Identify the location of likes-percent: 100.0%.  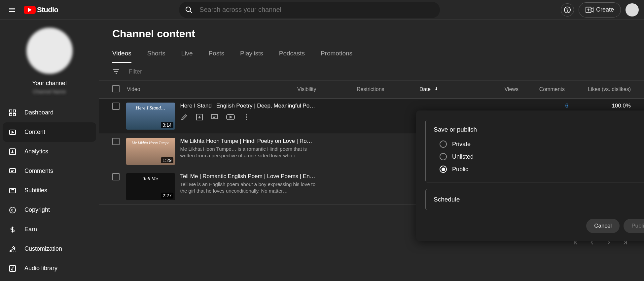
(600, 106).